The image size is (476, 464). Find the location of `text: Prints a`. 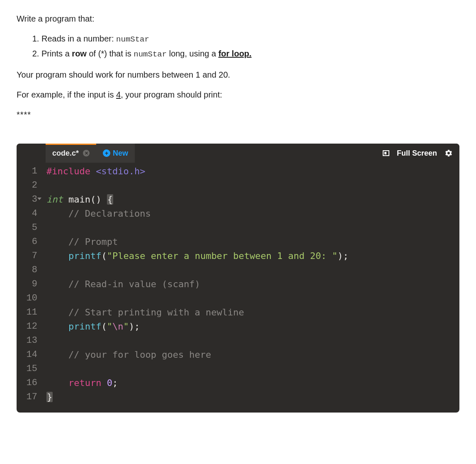

text: Prints a is located at coordinates (56, 54).